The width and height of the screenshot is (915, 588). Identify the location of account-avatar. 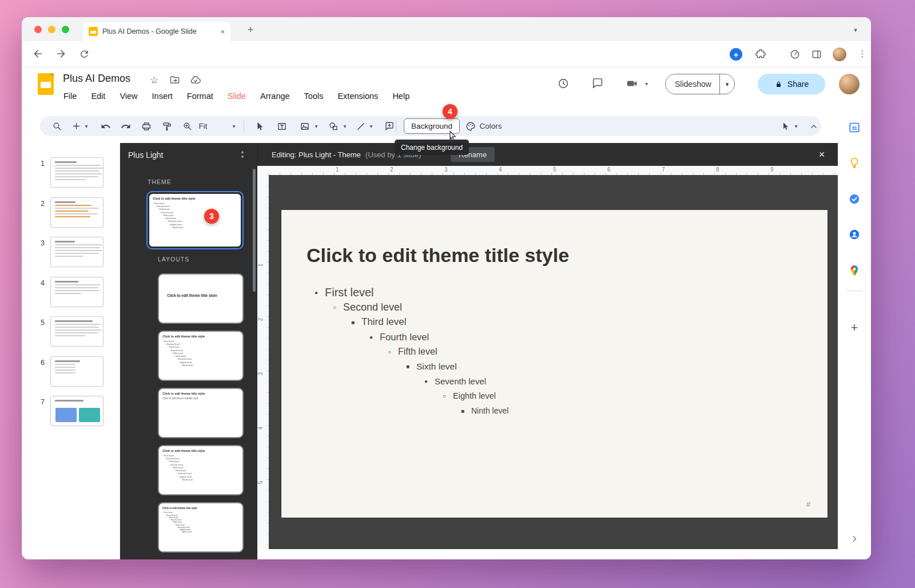
(849, 84).